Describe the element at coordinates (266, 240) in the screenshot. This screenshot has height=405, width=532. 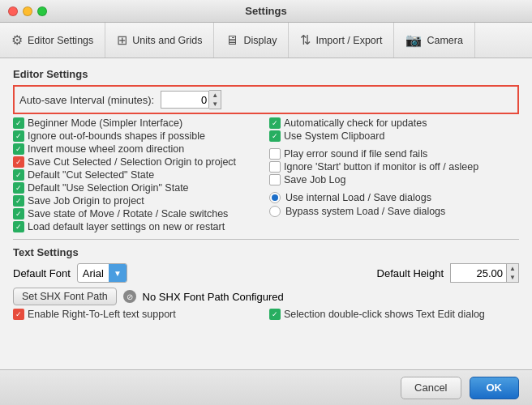
I see `section-divider` at that location.